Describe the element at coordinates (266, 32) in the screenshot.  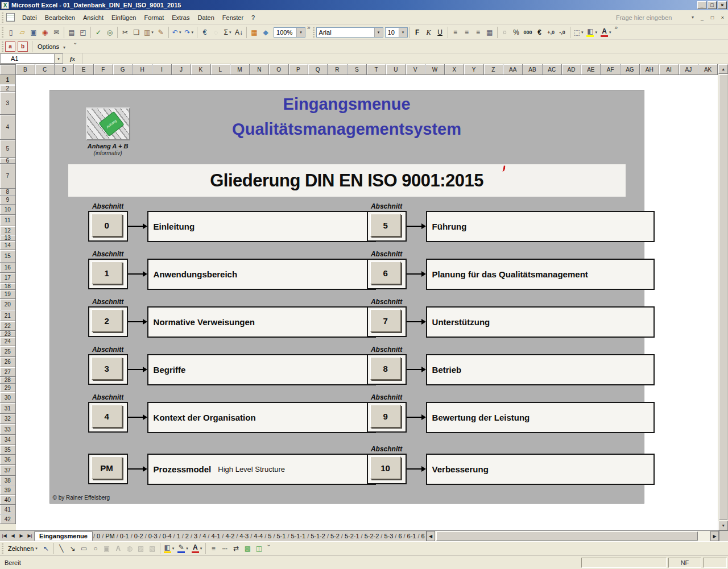
I see `drawing-icon: ◆` at that location.